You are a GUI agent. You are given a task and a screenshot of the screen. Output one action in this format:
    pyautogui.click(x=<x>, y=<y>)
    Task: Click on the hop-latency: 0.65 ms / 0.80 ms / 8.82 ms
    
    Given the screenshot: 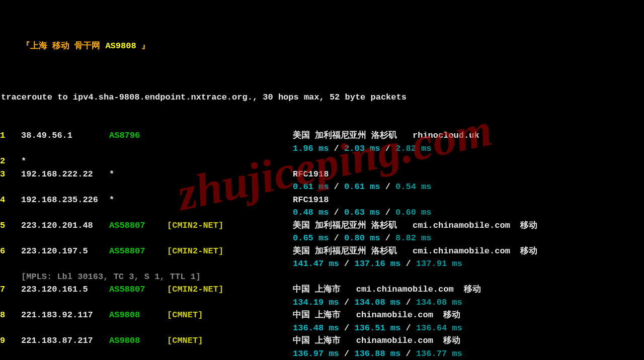 What is the action you would take?
    pyautogui.click(x=362, y=238)
    